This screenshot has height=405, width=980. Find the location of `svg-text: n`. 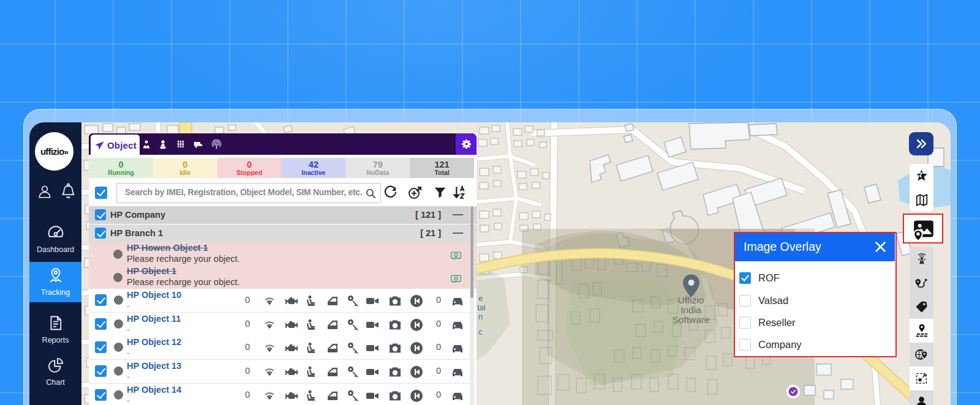

svg-text: n is located at coordinates (480, 317).